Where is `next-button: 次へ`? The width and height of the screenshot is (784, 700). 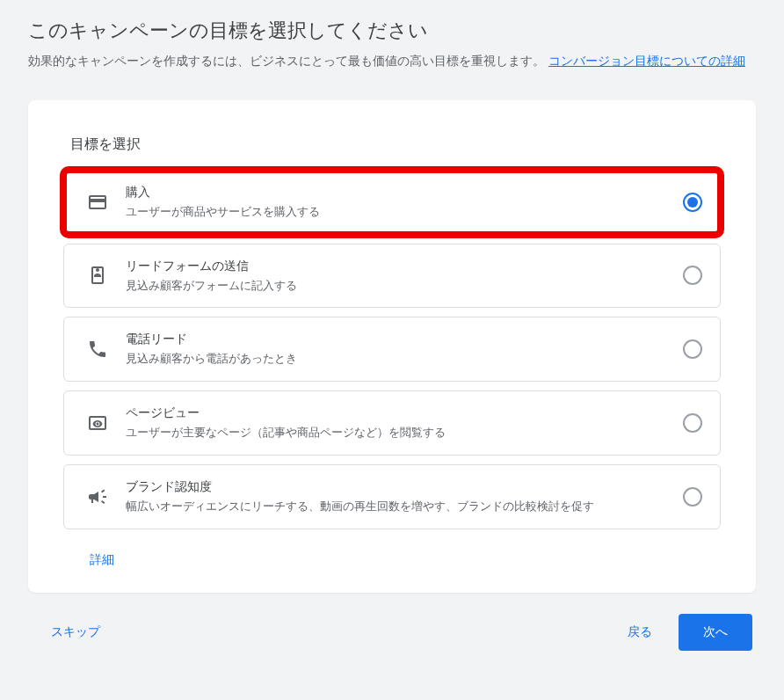 next-button: 次へ is located at coordinates (715, 632).